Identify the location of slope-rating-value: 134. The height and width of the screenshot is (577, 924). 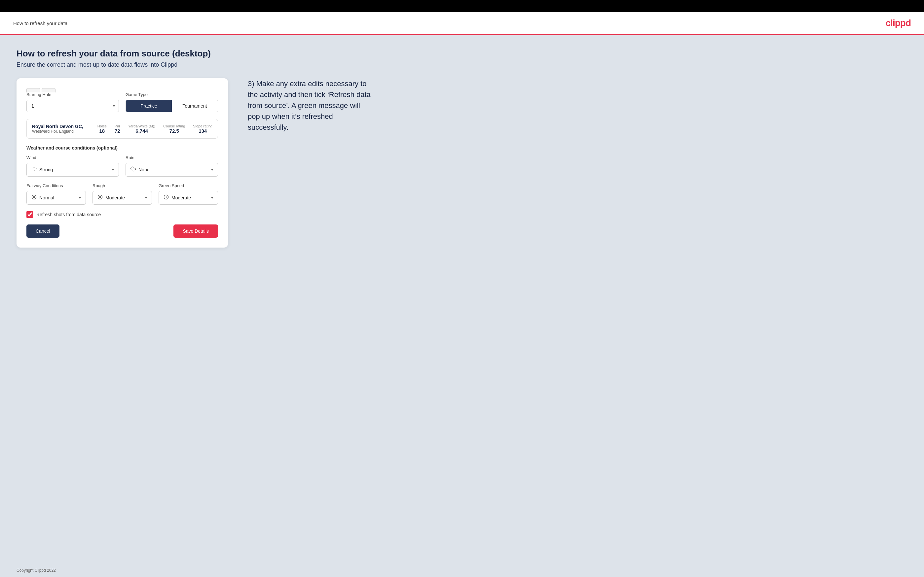
(202, 131).